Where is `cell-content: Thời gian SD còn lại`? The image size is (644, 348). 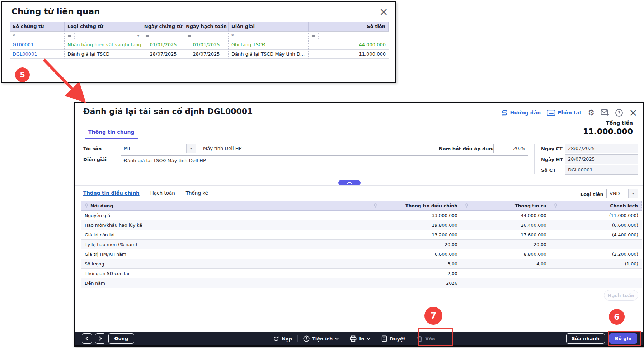 cell-content: Thời gian SD còn lại is located at coordinates (225, 273).